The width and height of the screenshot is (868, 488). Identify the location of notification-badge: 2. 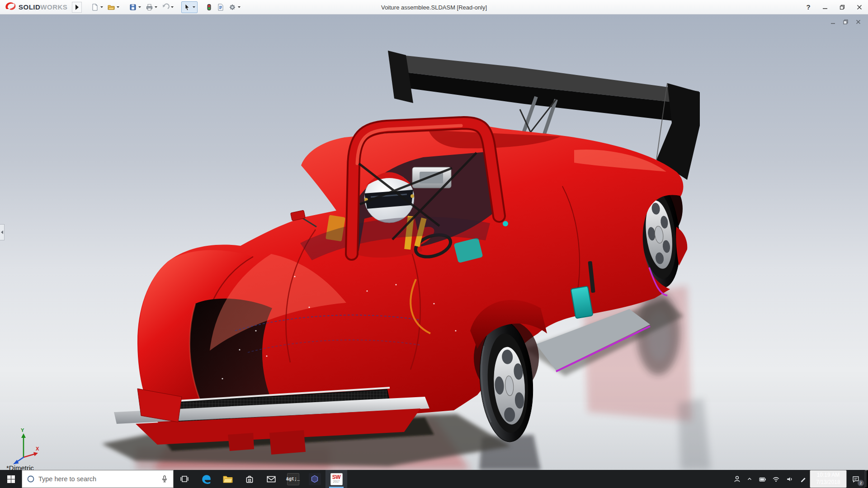
(861, 483).